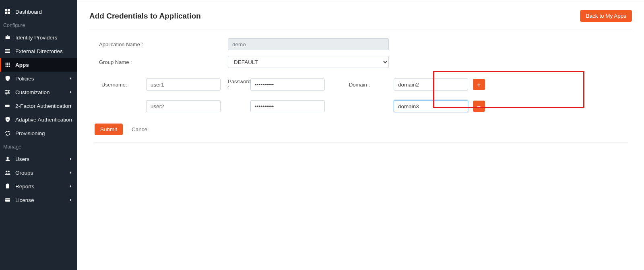  Describe the element at coordinates (479, 106) in the screenshot. I see `minus-icon: −` at that location.